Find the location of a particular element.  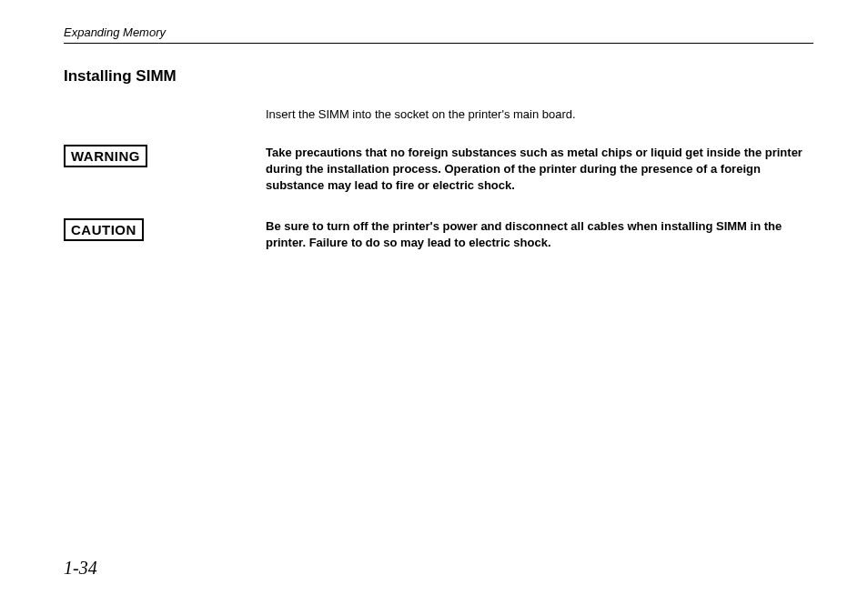

caution-text: Be sure to turn off the printer's power … is located at coordinates (540, 235).